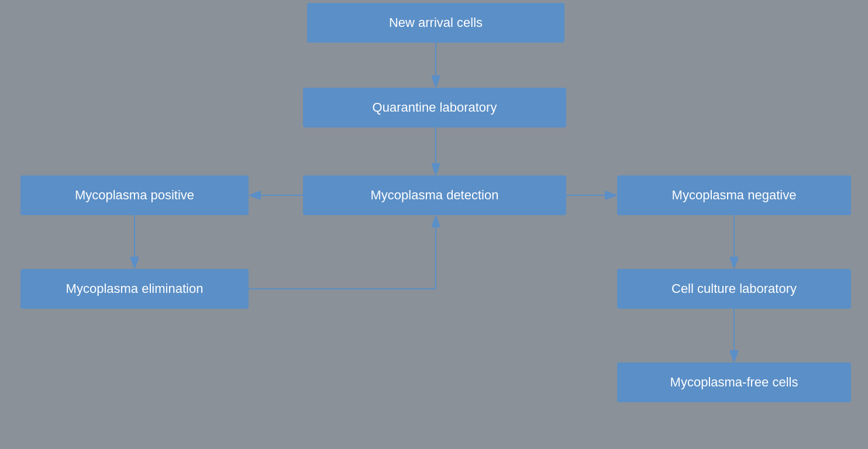 The height and width of the screenshot is (449, 868). Describe the element at coordinates (734, 289) in the screenshot. I see `cell-culture-laboratory-node: Cell culture laboratory` at that location.